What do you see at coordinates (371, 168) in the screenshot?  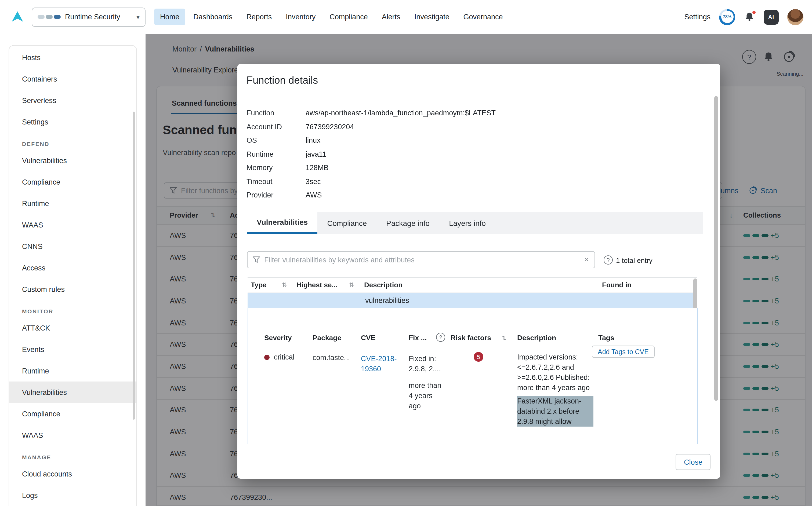 I see `field-row: Memory 128MB` at bounding box center [371, 168].